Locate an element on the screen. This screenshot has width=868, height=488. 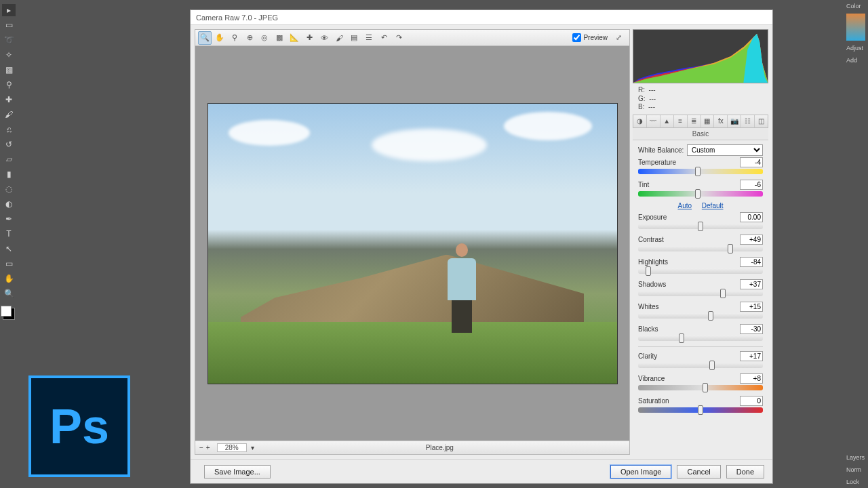
eyedropper-tool-icon: ⚲ is located at coordinates (235, 38).